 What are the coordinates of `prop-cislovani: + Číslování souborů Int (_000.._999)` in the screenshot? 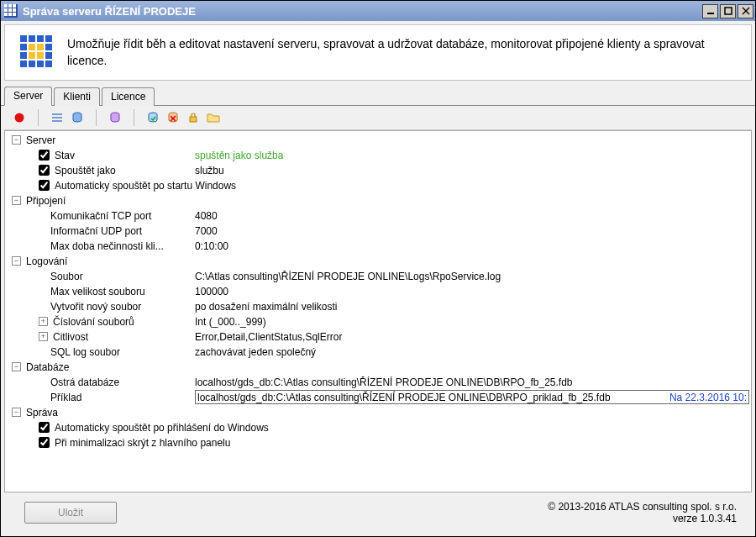 It's located at (378, 322).